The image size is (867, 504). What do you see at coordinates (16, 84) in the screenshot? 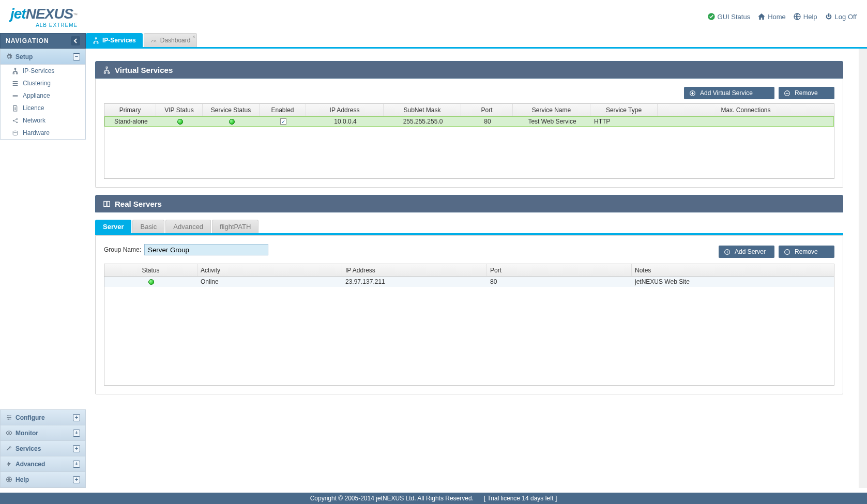
I see `bars-icon` at bounding box center [16, 84].